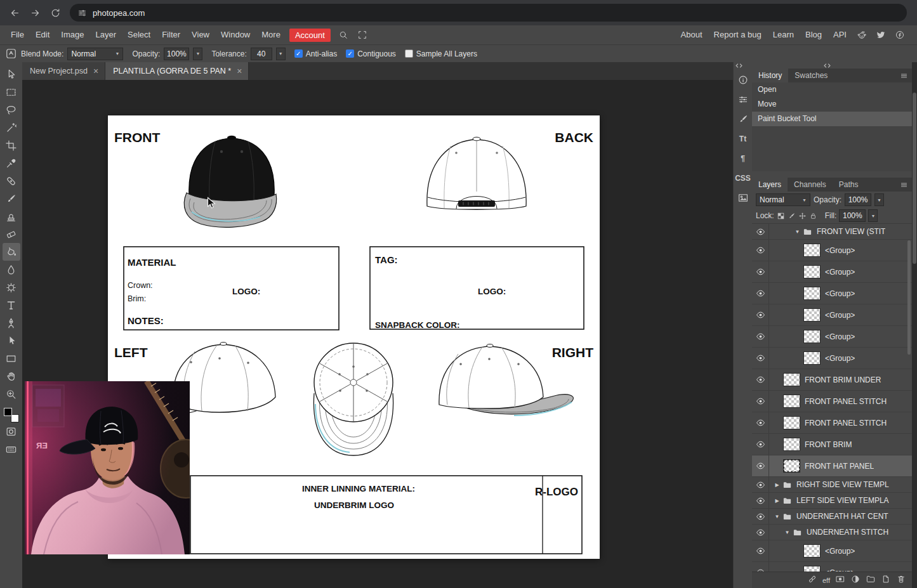 Image resolution: width=917 pixels, height=588 pixels. I want to click on css-icon: CSS, so click(743, 178).